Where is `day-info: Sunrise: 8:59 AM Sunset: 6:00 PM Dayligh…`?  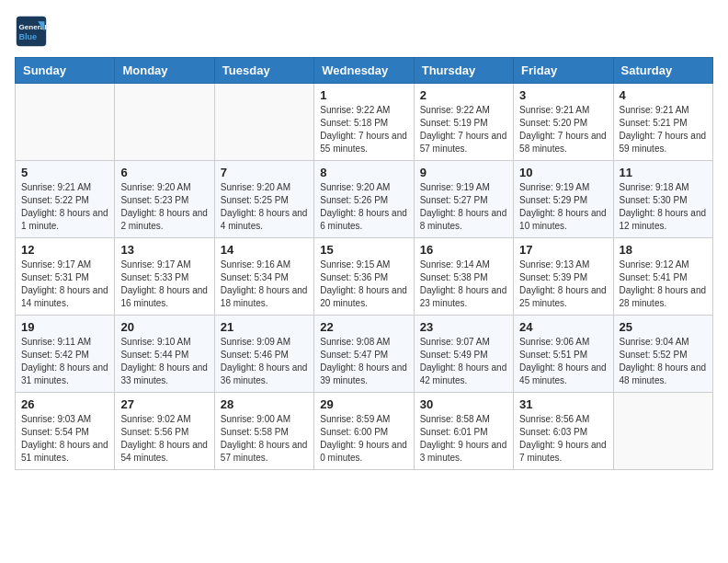 day-info: Sunrise: 8:59 AM Sunset: 6:00 PM Dayligh… is located at coordinates (364, 439).